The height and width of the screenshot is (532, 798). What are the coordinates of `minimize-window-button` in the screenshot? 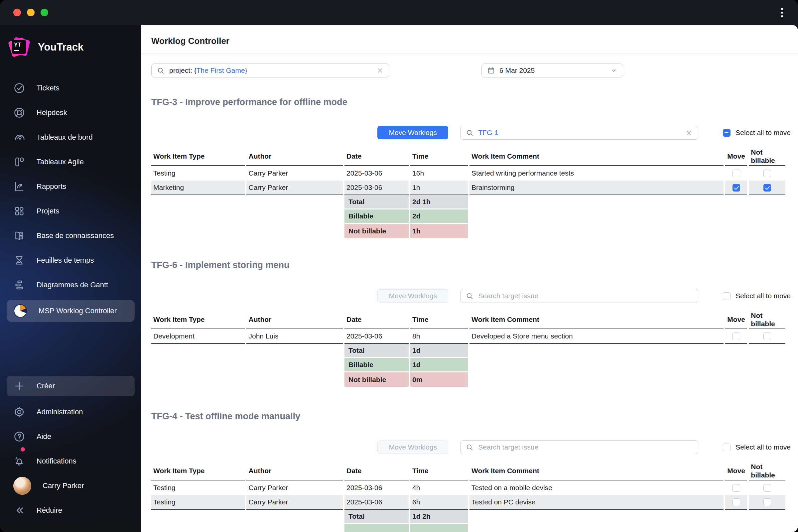 It's located at (31, 12).